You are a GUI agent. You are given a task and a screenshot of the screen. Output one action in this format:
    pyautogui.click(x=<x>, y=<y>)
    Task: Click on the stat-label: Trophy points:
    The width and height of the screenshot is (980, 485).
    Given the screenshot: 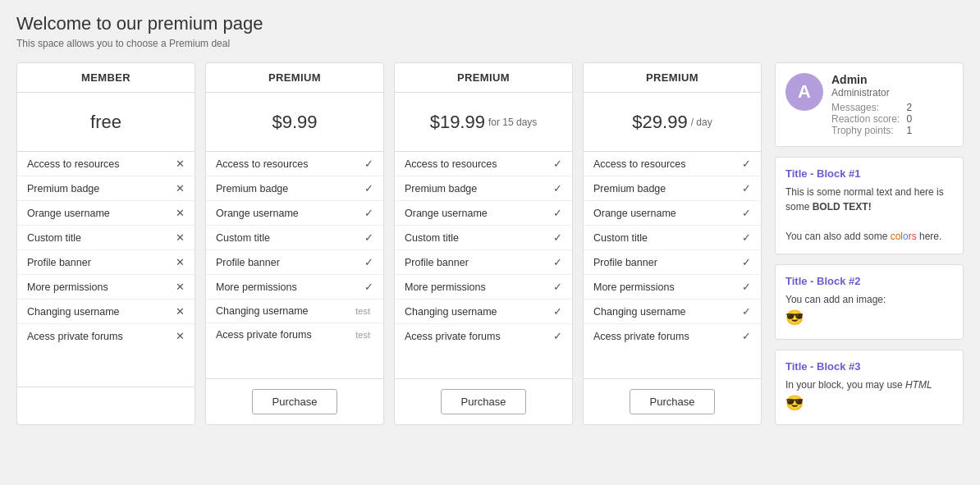 What is the action you would take?
    pyautogui.click(x=863, y=130)
    